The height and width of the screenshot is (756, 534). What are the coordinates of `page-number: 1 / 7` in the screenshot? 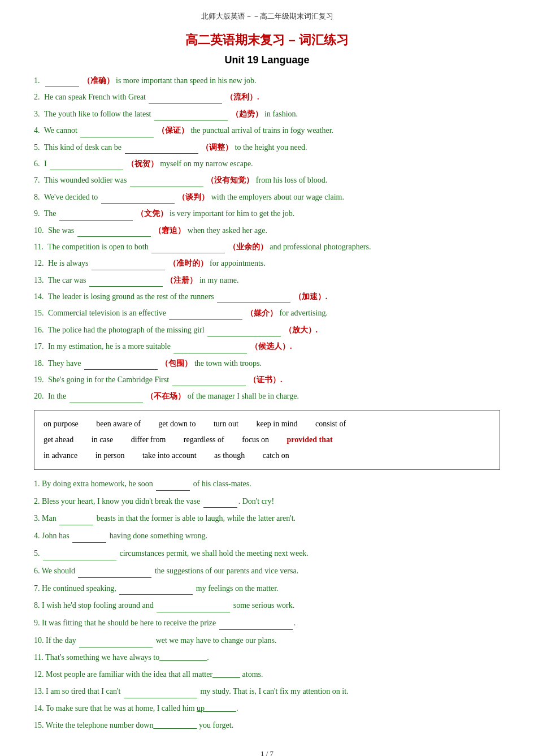 It's located at (267, 753).